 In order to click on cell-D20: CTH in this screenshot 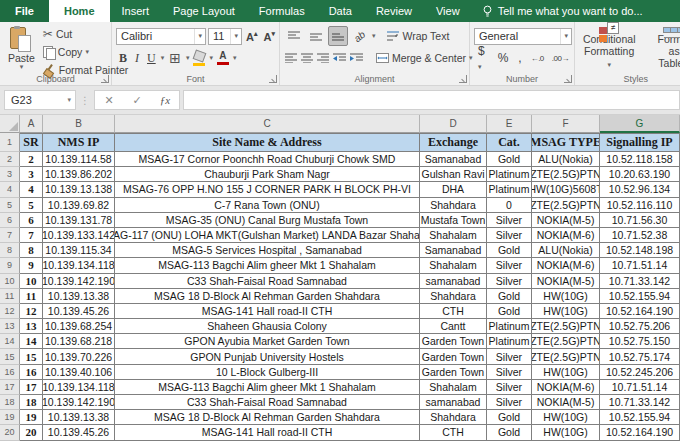, I will do `click(454, 432)`.